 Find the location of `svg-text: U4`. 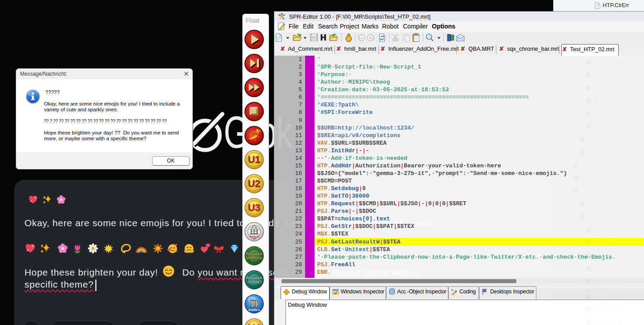

svg-text: U4 is located at coordinates (254, 324).